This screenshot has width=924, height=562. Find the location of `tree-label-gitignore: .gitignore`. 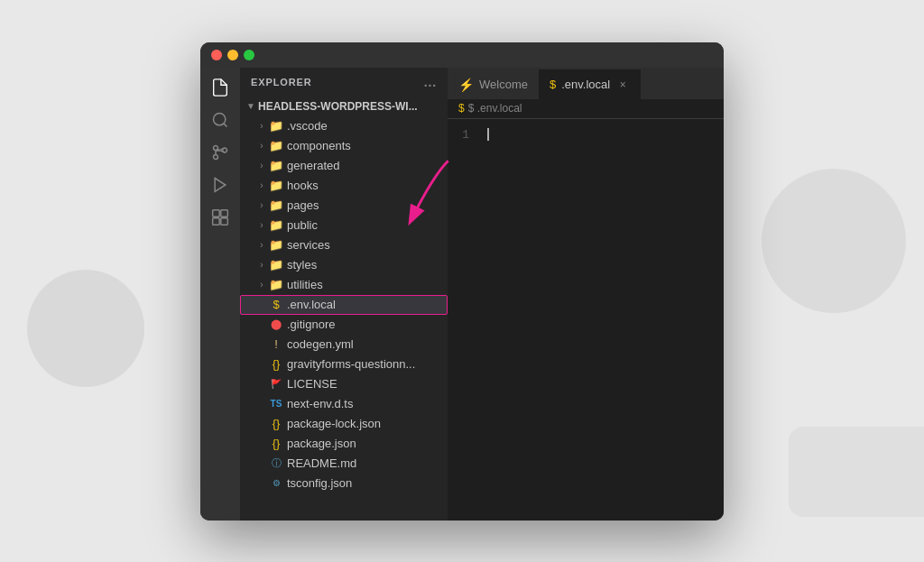

tree-label-gitignore: .gitignore is located at coordinates (367, 325).